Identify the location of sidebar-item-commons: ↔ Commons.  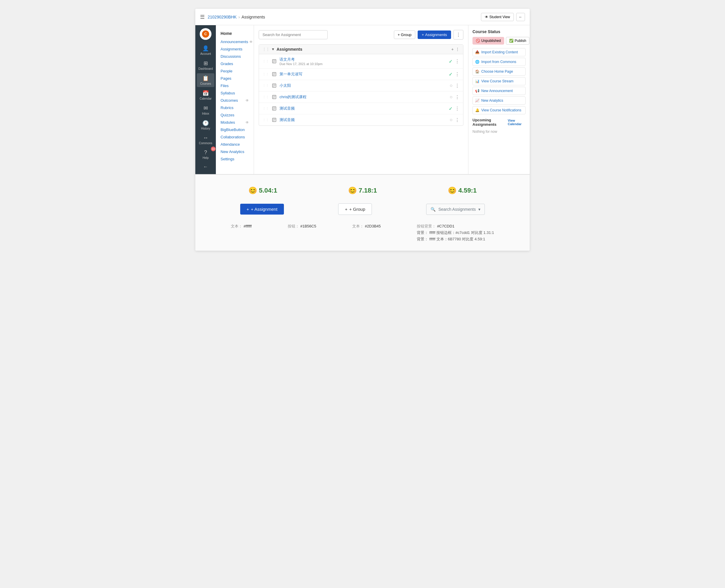
(206, 140).